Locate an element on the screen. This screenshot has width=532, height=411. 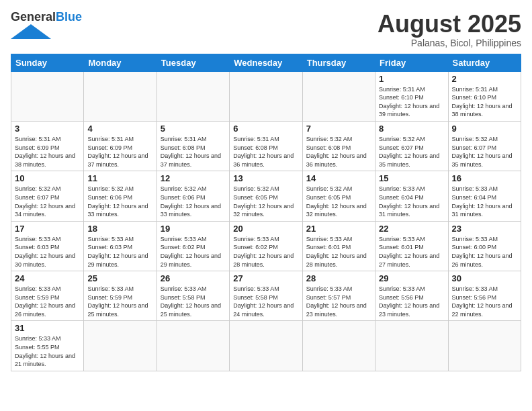
day-number: 20 is located at coordinates (266, 228).